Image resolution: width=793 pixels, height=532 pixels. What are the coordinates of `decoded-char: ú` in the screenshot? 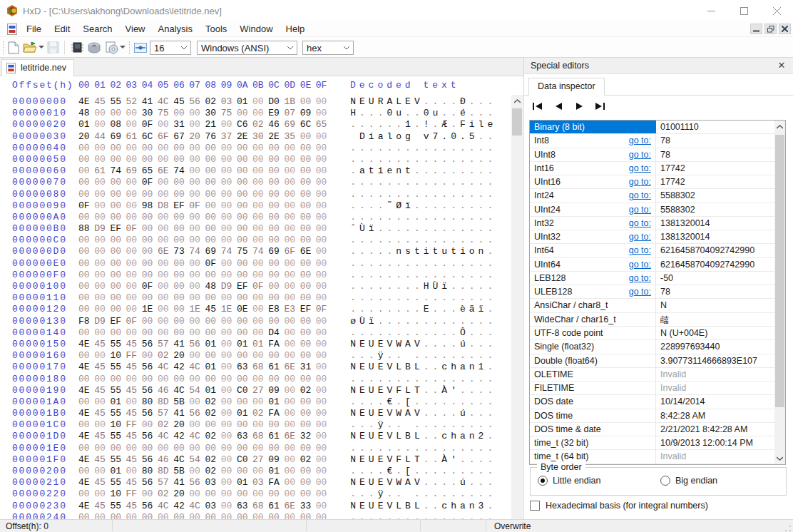 It's located at (465, 414).